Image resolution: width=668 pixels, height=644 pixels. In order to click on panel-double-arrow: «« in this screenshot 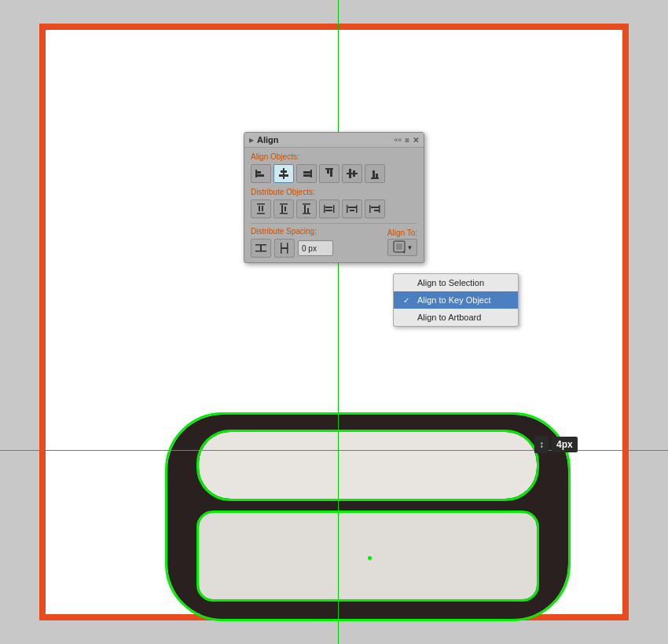, I will do `click(398, 140)`.